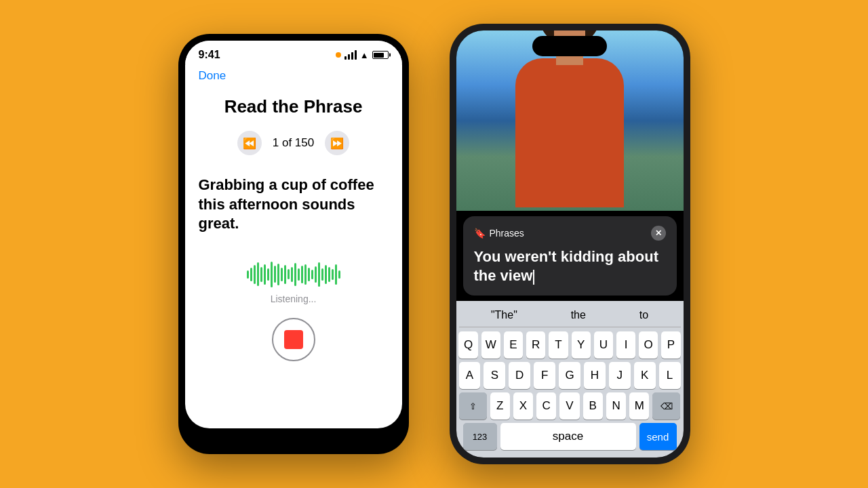 The width and height of the screenshot is (868, 488). I want to click on key-t: T, so click(558, 345).